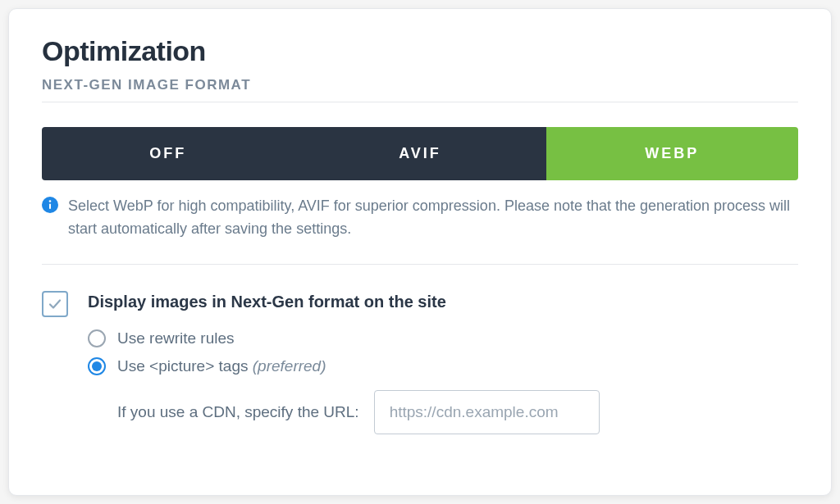 The image size is (840, 504). What do you see at coordinates (420, 264) in the screenshot?
I see `divider` at bounding box center [420, 264].